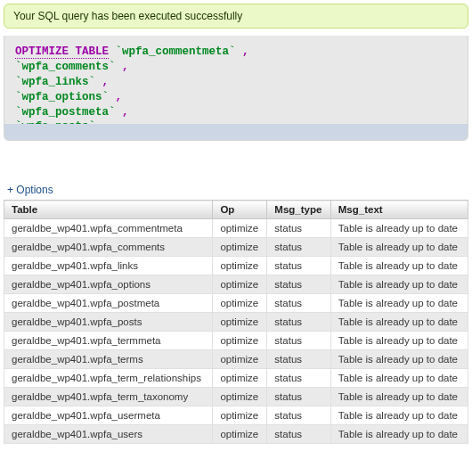 The image size is (472, 476). Describe the element at coordinates (236, 16) in the screenshot. I see `sql-success-message: Your SQL query has been executed success…` at that location.